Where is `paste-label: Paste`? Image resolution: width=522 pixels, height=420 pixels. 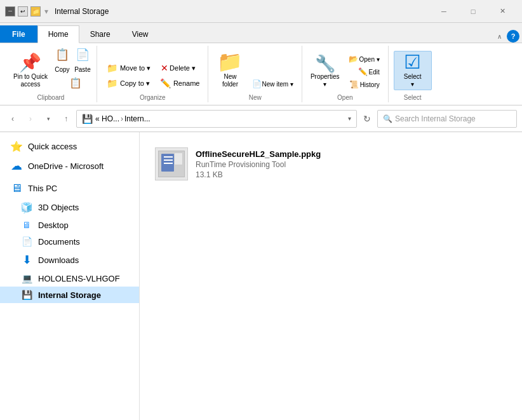
paste-label: Paste is located at coordinates (83, 70).